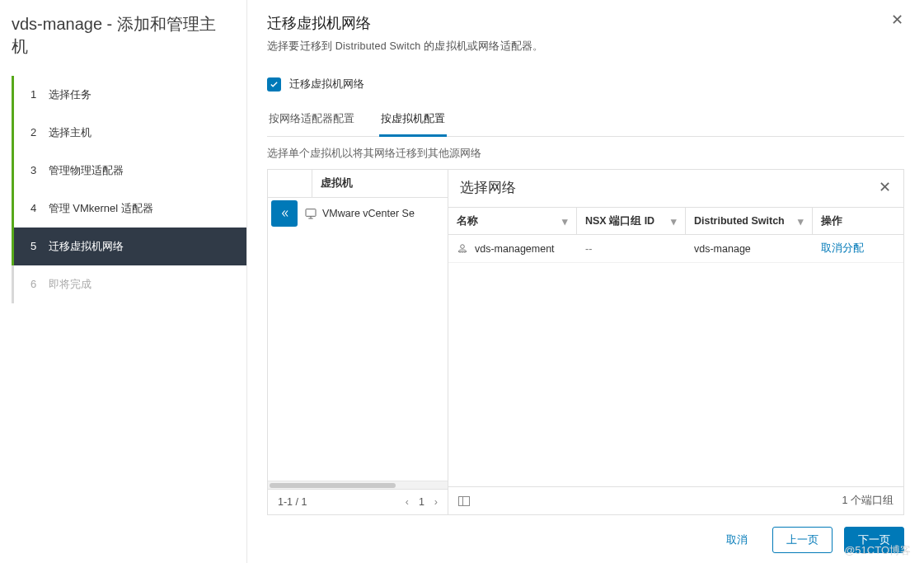  What do you see at coordinates (803, 540) in the screenshot?
I see `prev-button: 上一页` at bounding box center [803, 540].